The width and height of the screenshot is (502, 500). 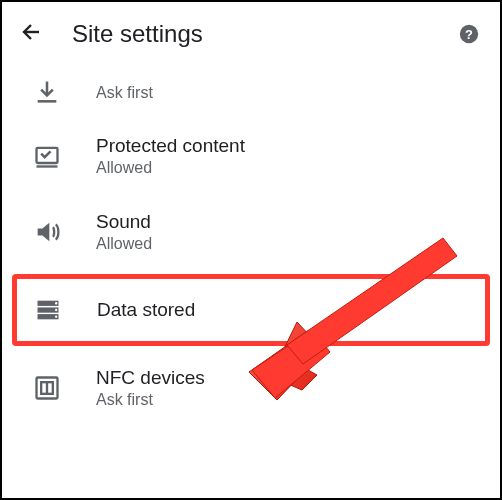 I want to click on download-icon, so click(x=47, y=92).